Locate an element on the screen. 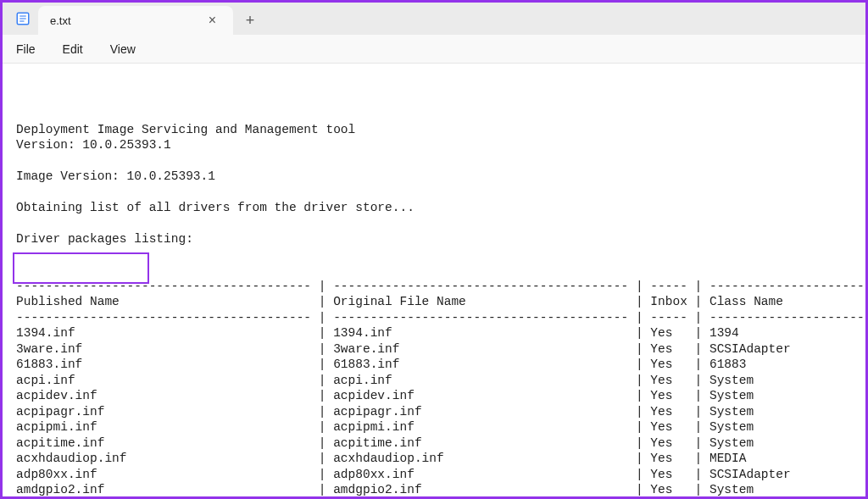  menu-edit: Edit is located at coordinates (73, 49).